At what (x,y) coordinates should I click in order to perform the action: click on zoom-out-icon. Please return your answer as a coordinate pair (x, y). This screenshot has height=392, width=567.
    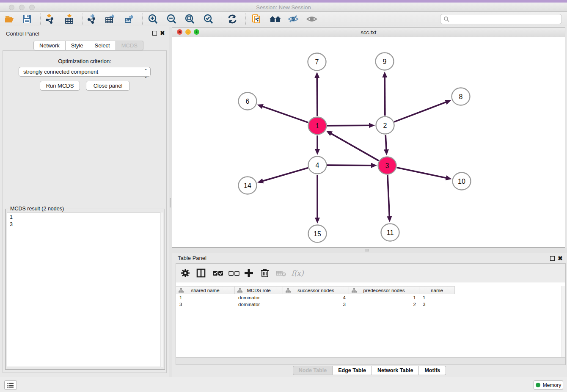
    Looking at the image, I should click on (172, 19).